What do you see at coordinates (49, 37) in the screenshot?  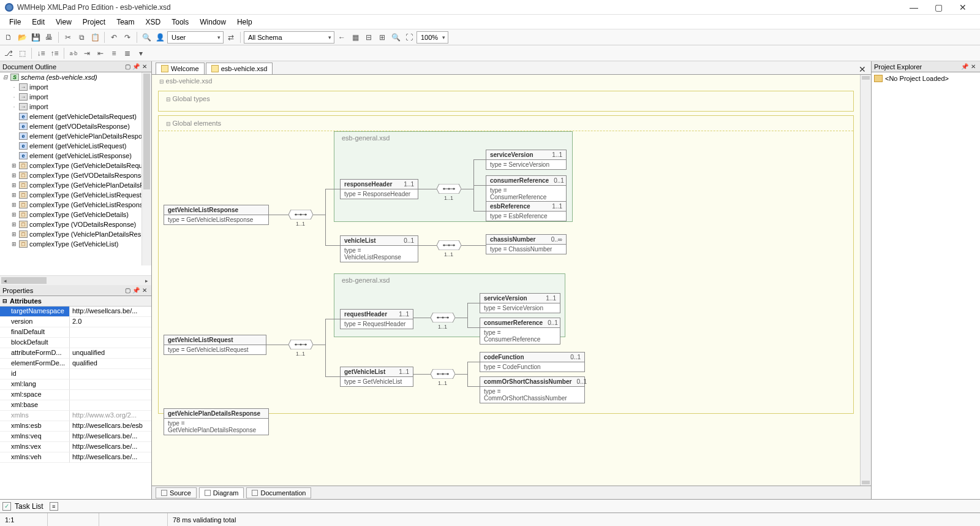 I see `print-icon: 🖶` at bounding box center [49, 37].